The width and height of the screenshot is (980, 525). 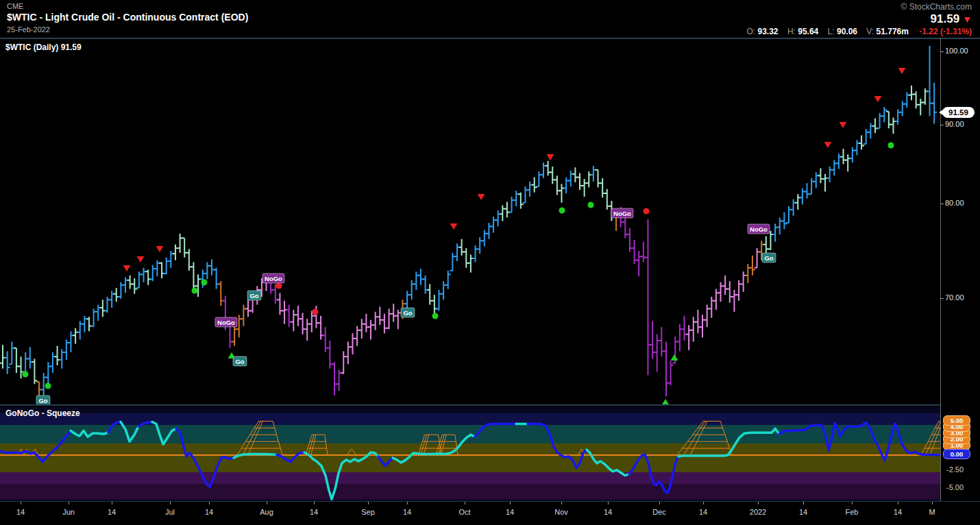 What do you see at coordinates (957, 51) in the screenshot?
I see `price-tick-label: 100.00` at bounding box center [957, 51].